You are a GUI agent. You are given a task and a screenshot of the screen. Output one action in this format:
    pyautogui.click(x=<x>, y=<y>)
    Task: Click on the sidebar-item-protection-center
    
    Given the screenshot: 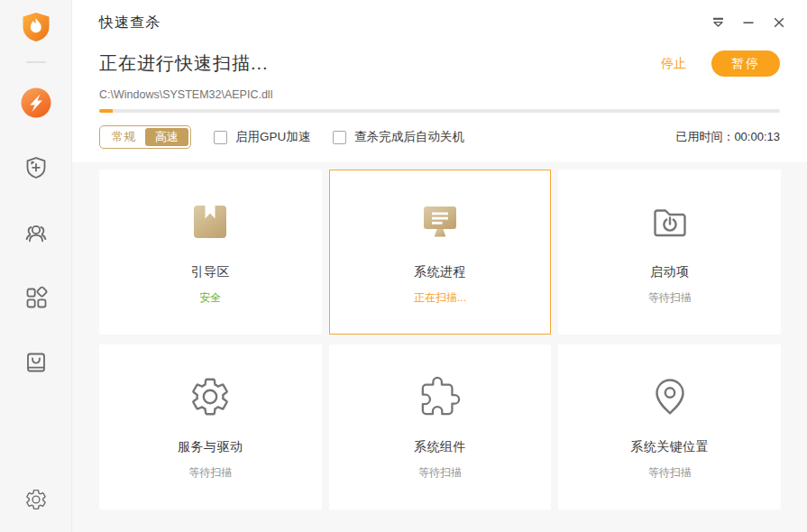 What is the action you would take?
    pyautogui.click(x=36, y=168)
    